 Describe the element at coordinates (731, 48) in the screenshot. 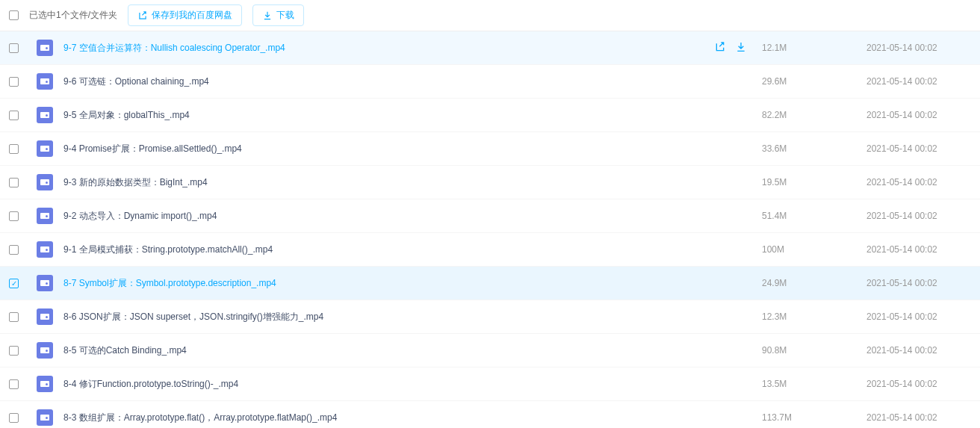

I see `row-actions` at that location.